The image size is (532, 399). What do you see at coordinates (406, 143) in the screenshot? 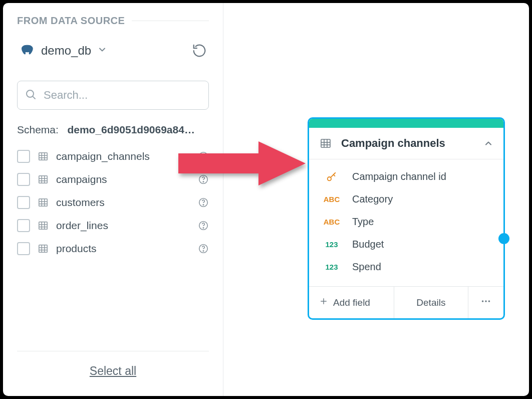
I see `card-header: Campaign channels` at bounding box center [406, 143].